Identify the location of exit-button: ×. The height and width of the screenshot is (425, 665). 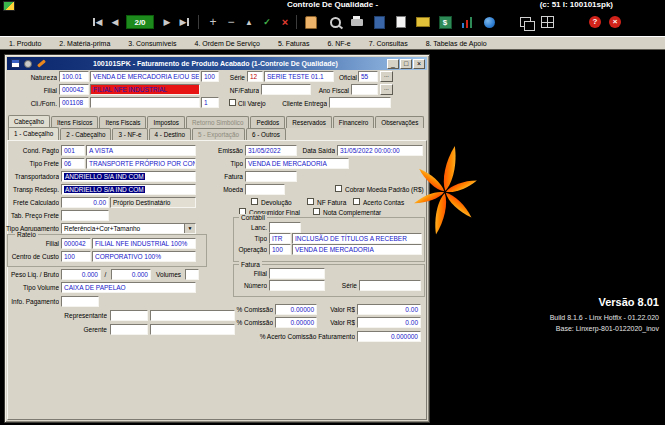
(615, 22).